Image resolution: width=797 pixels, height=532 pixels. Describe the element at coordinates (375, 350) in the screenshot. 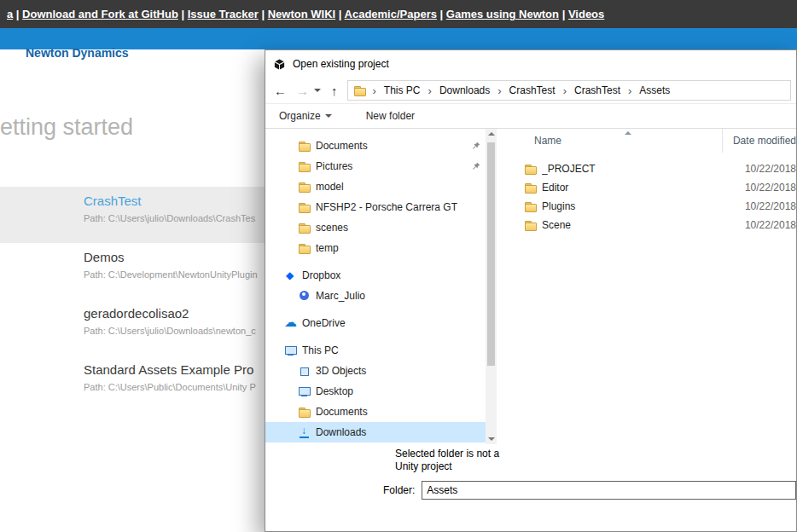

I see `tree-item: This PC` at that location.